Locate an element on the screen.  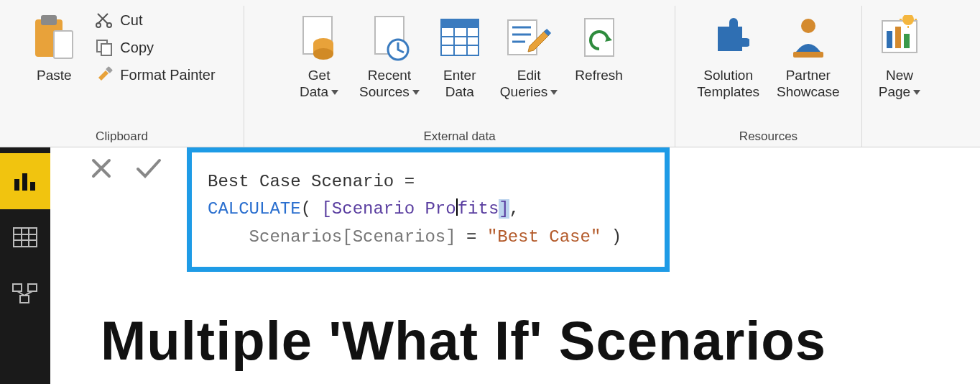
cut-label: Cut is located at coordinates (131, 20).